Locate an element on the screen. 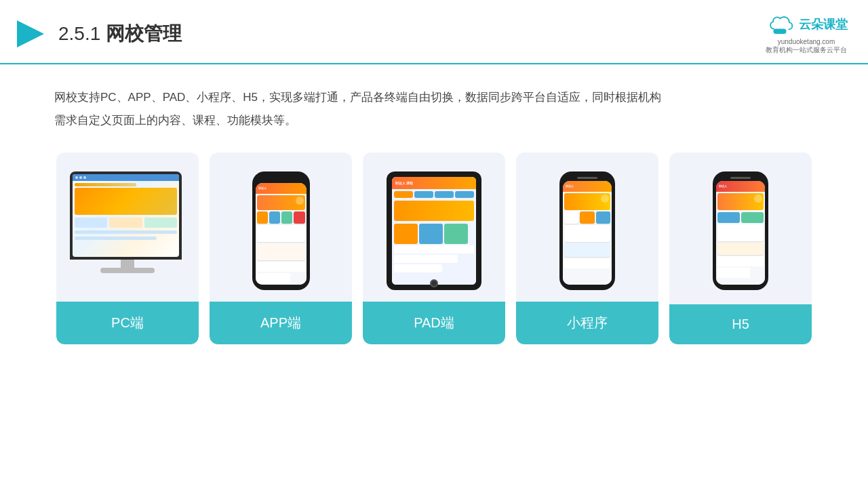  card-miniprogram: 职达人 小程序 is located at coordinates (587, 248).